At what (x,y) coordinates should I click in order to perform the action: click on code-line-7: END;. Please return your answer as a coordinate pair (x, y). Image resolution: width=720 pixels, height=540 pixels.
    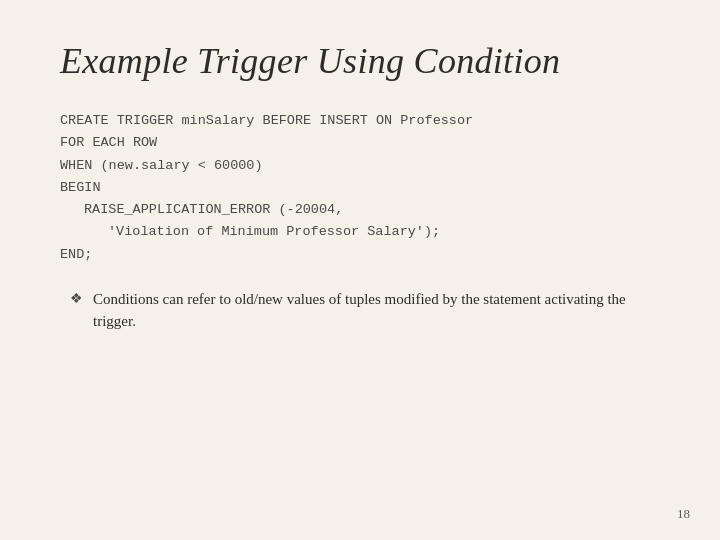
    Looking at the image, I should click on (360, 255).